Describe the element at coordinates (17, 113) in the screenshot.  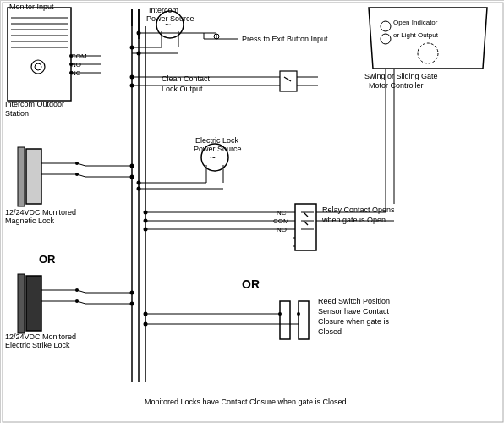
I see `svg-text: Station` at that location.